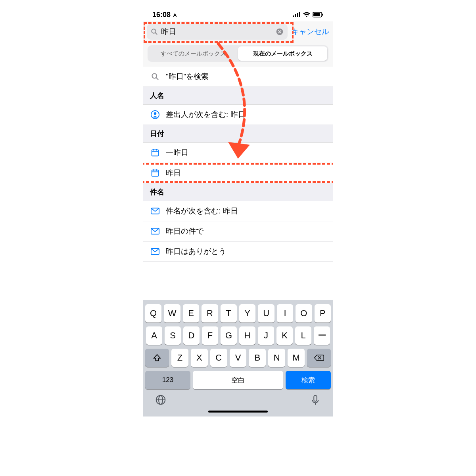 This screenshot has height=476, width=476. What do you see at coordinates (297, 15) in the screenshot?
I see `signal-icon` at bounding box center [297, 15].